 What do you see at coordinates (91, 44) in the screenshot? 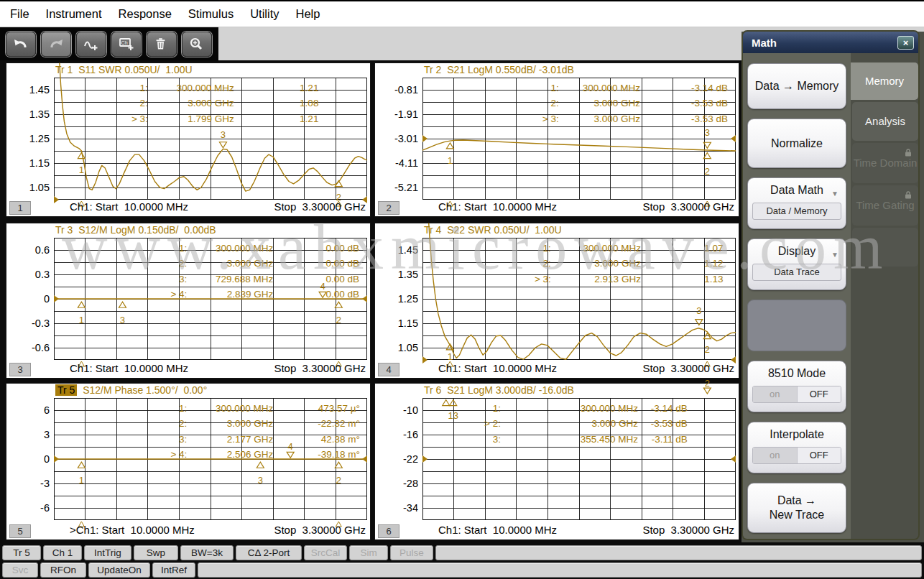
I see `add-trace-icon` at bounding box center [91, 44].